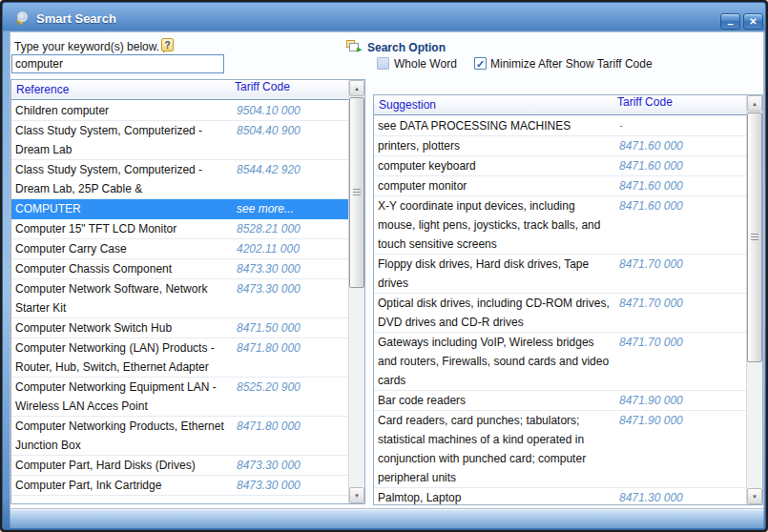  Describe the element at coordinates (754, 21) in the screenshot. I see `close-button: ✕` at that location.